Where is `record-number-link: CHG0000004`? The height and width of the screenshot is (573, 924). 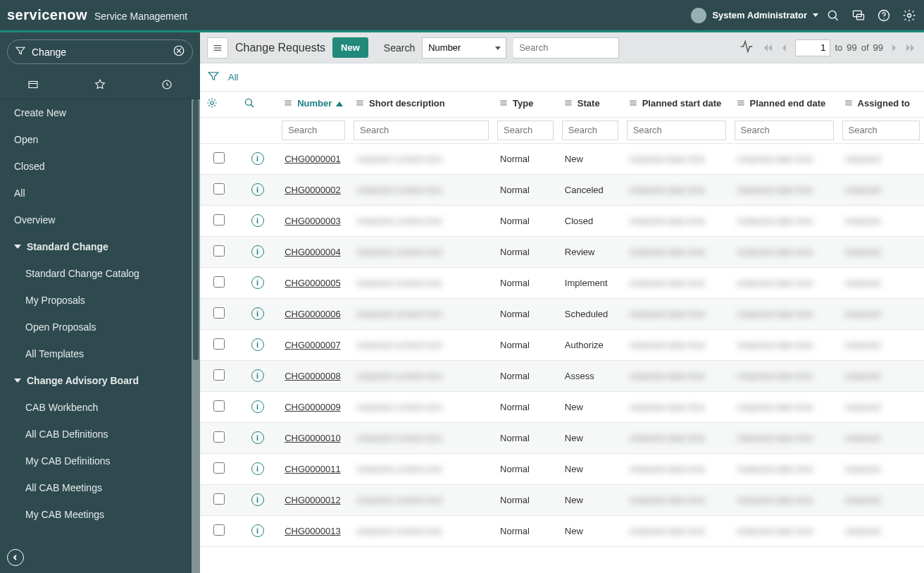 record-number-link: CHG0000004 is located at coordinates (313, 252).